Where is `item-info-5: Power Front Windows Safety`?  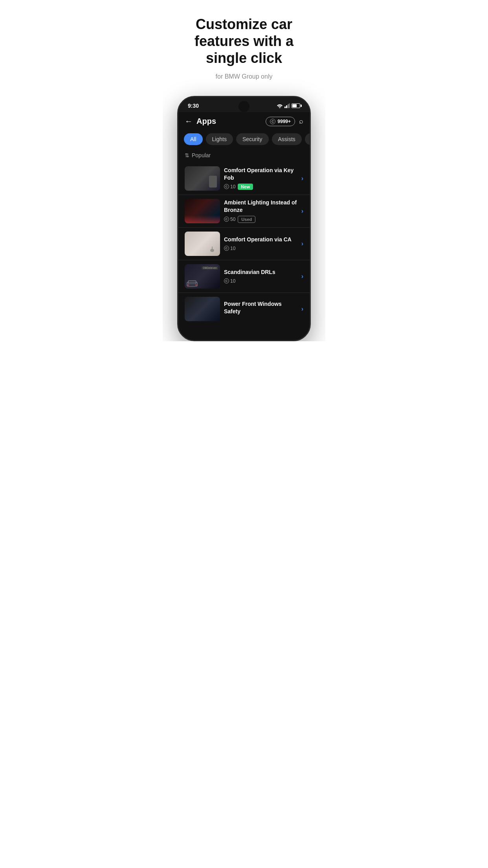 item-info-5: Power Front Windows Safety is located at coordinates (261, 309).